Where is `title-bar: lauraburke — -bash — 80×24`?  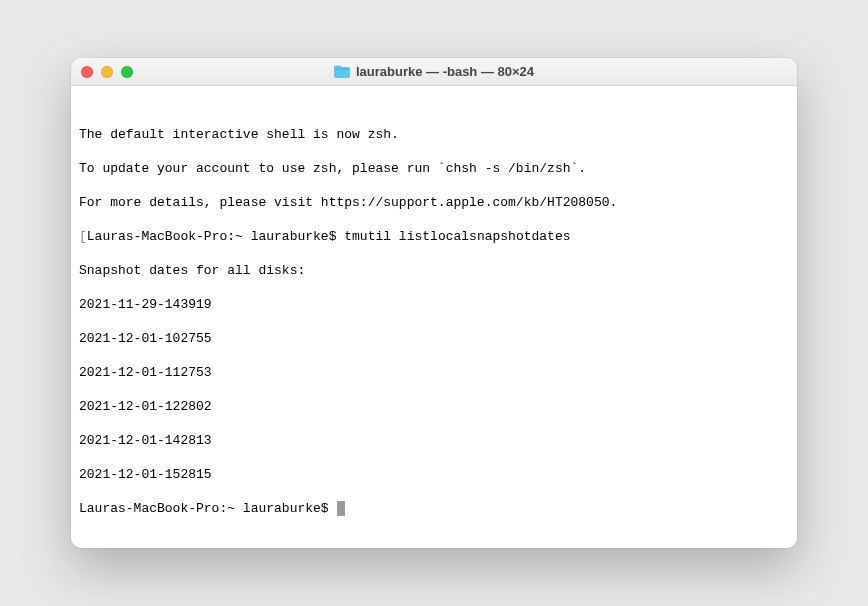 title-bar: lauraburke — -bash — 80×24 is located at coordinates (434, 72).